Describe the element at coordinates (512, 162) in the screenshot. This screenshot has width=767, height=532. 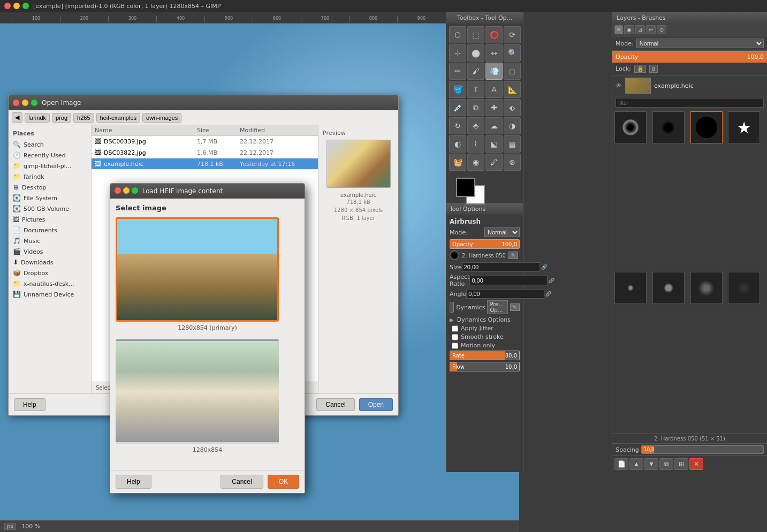
I see `tool-extra: ⊗` at that location.